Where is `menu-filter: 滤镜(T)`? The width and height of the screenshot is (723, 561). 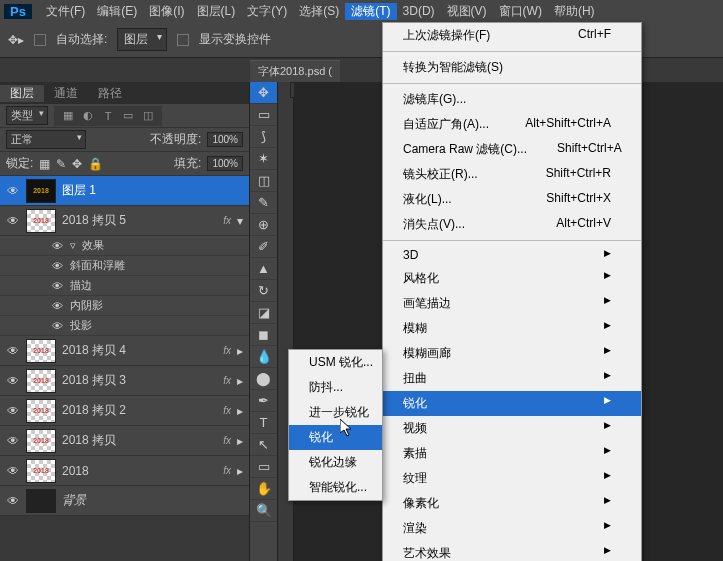
menu-filter: 滤镜(T) is located at coordinates (370, 12).